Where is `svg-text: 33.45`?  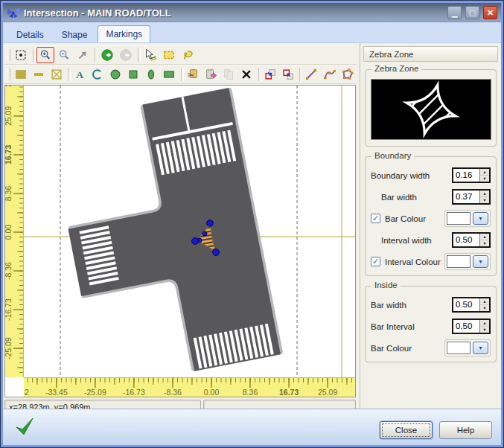 svg-text: 33.45 is located at coordinates (9, 86).